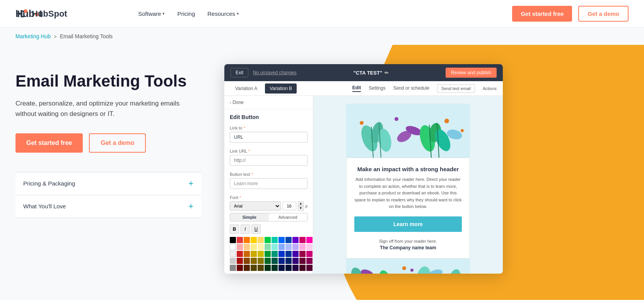  Describe the element at coordinates (309, 261) in the screenshot. I see `color-swatch-pink8` at that location.